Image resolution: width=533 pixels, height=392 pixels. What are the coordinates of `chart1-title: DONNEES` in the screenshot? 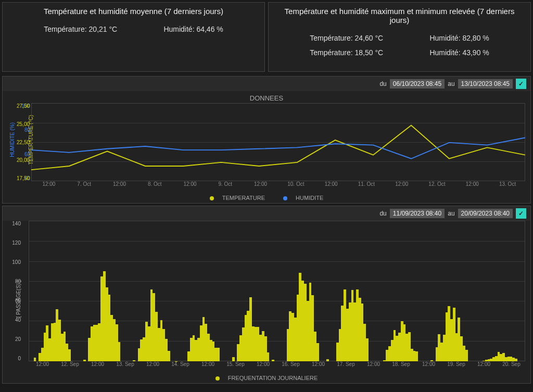 It's located at (266, 97).